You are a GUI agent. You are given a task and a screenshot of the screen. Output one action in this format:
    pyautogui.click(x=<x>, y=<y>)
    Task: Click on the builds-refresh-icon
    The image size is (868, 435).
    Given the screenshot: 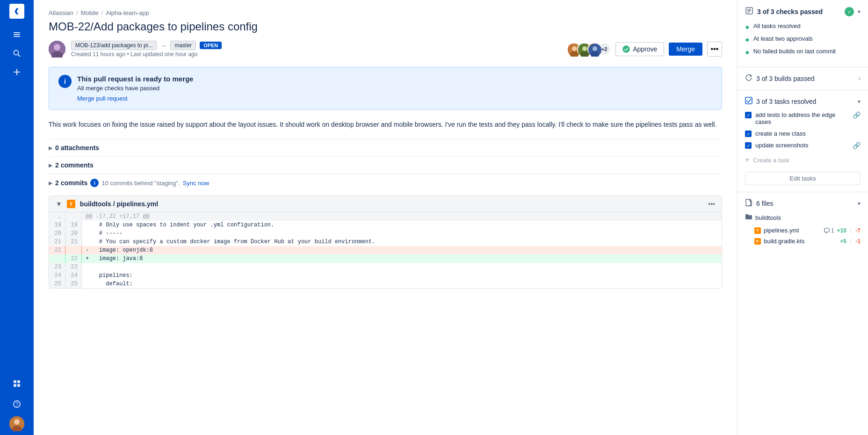 What is the action you would take?
    pyautogui.click(x=749, y=79)
    